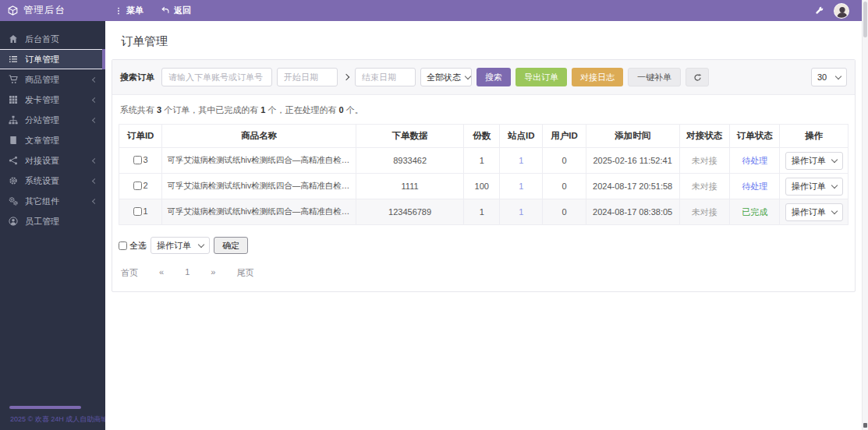  I want to click on bulk-action-select: 操作订单, so click(180, 245).